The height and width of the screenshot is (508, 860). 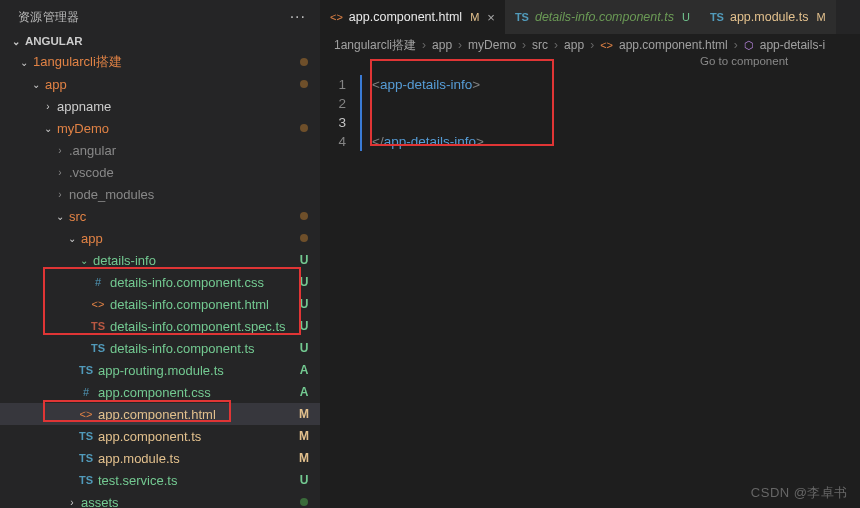 What do you see at coordinates (86, 392) in the screenshot?
I see `css-file-icon: #` at bounding box center [86, 392].